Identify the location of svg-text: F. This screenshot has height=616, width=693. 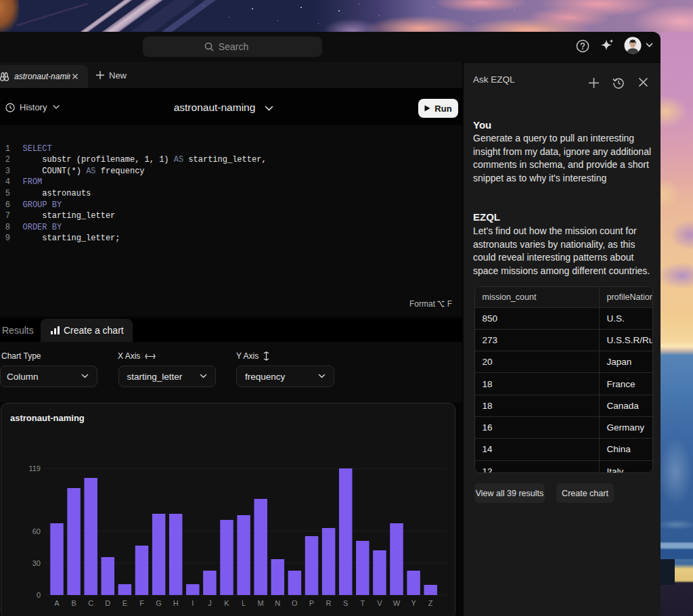
(142, 603).